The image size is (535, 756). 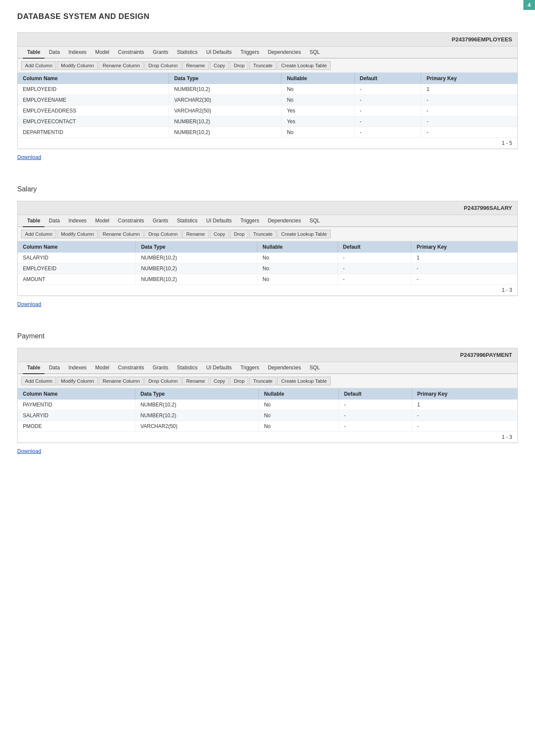 What do you see at coordinates (103, 53) in the screenshot?
I see `tab-employees-model: Model` at bounding box center [103, 53].